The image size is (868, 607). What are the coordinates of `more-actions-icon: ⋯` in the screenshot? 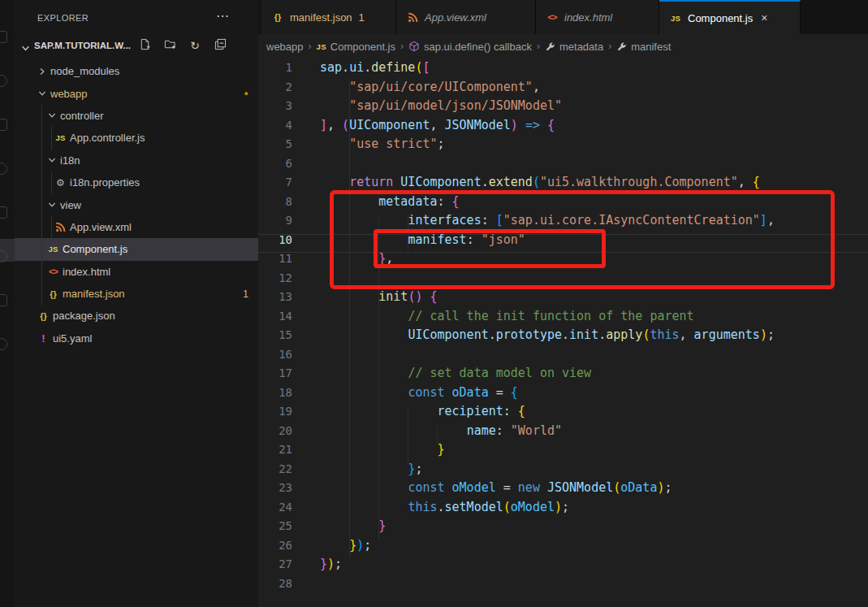 It's located at (222, 16).